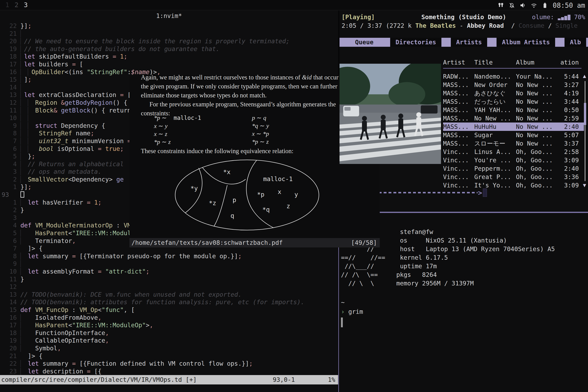 The width and height of the screenshot is (588, 392). What do you see at coordinates (364, 243) in the screenshot?
I see `pdf-page-indicator: [49/58]` at bounding box center [364, 243].